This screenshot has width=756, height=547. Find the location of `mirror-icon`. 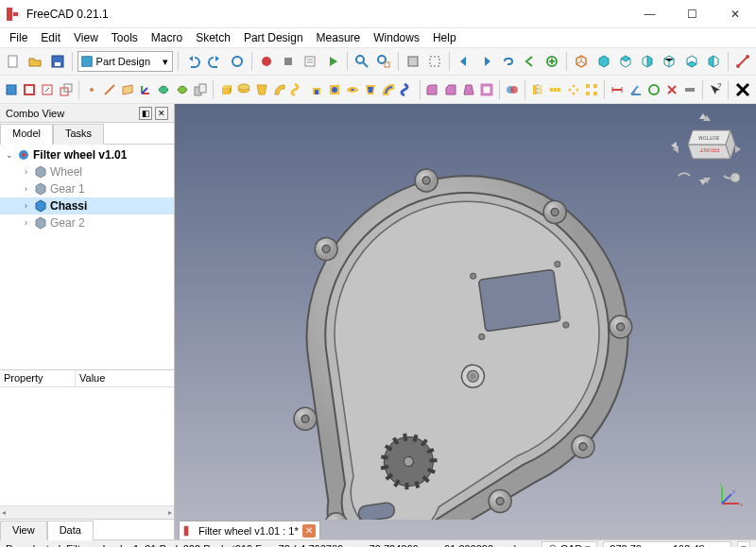

mirror-icon is located at coordinates (538, 90).